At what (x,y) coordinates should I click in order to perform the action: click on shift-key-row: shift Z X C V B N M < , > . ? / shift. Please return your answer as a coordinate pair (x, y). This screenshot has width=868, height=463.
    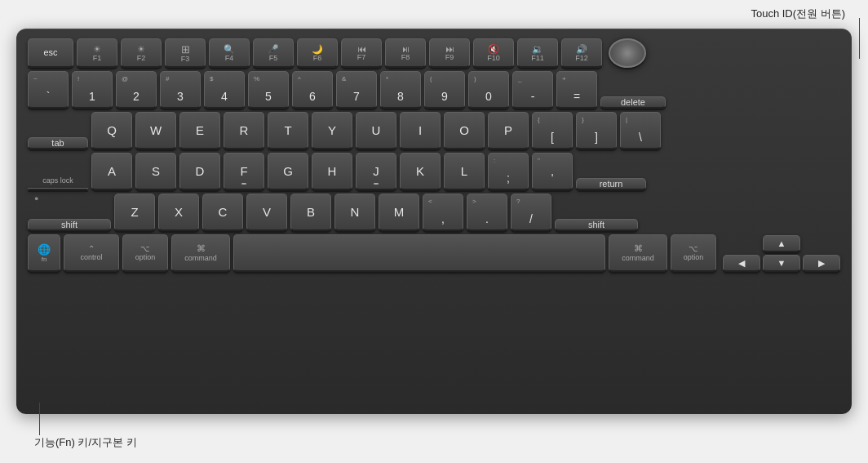
    Looking at the image, I should click on (434, 212).